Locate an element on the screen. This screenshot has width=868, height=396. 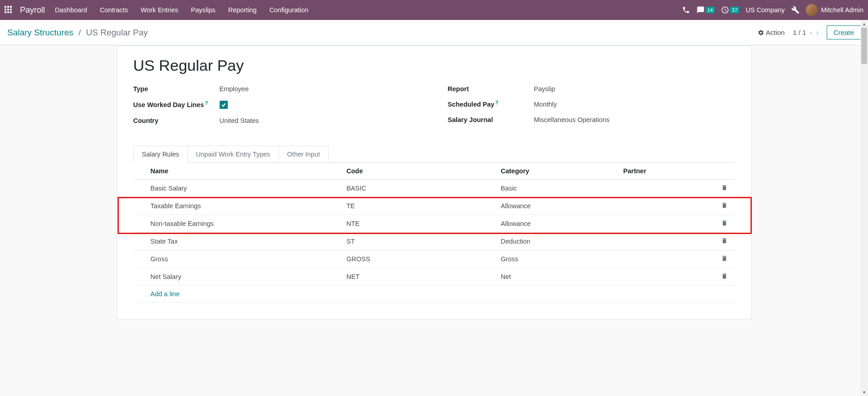
messaging-icon: 14 is located at coordinates (706, 10).